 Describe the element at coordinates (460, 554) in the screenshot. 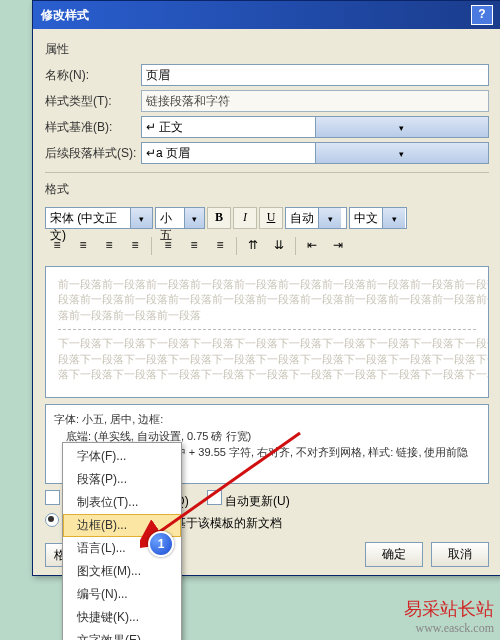

I see `cancel-button: 取消` at that location.